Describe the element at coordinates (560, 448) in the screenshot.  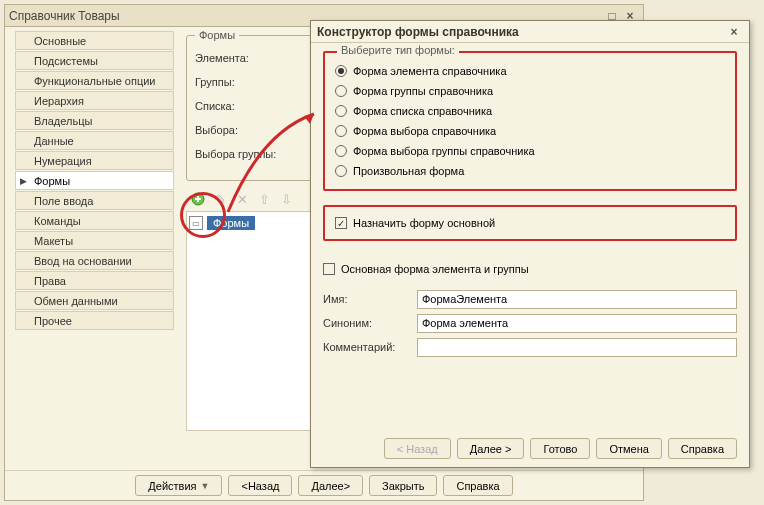
I see `dlg-done-button: Готово` at that location.